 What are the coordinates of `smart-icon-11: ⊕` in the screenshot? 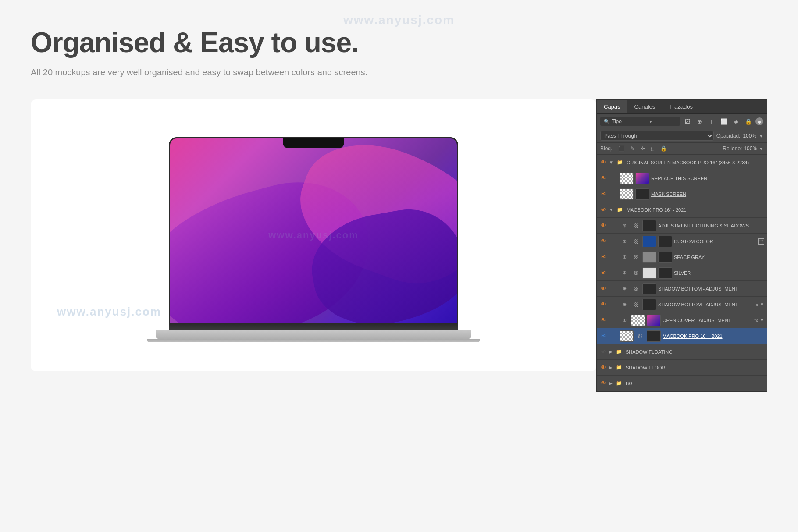 It's located at (624, 320).